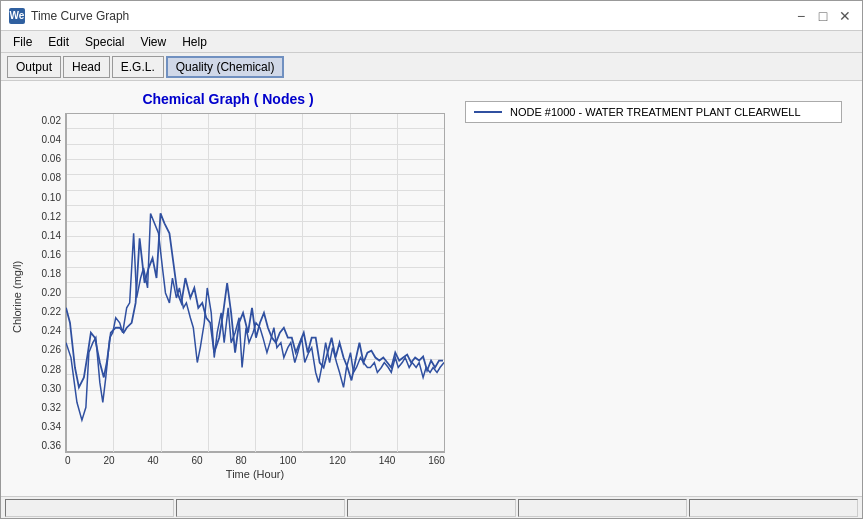  What do you see at coordinates (22, 42) in the screenshot?
I see `menu-file: File` at bounding box center [22, 42].